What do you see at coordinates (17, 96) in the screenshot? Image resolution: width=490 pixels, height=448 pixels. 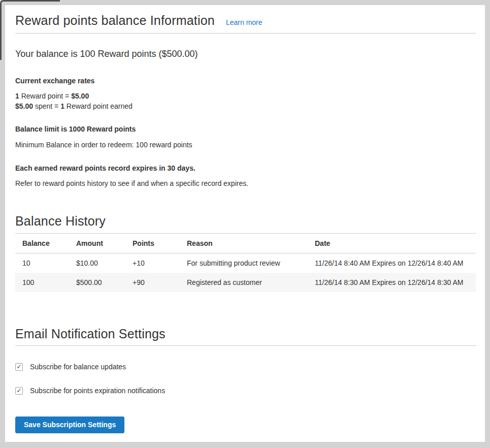 I see `exchange-rate-points: 1` at bounding box center [17, 96].